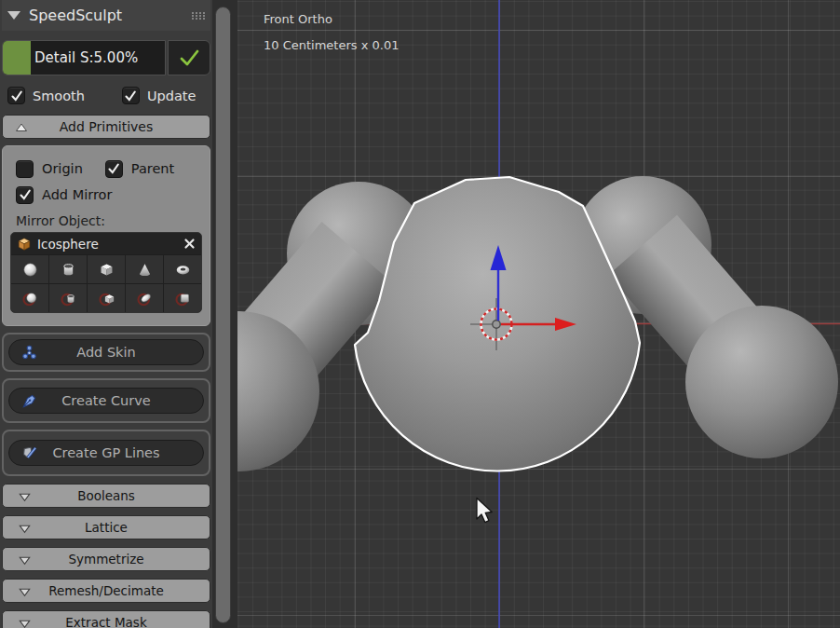 This screenshot has height=628, width=840. Describe the element at coordinates (109, 221) in the screenshot. I see `mirror-object-label: Mirror Object:` at that location.